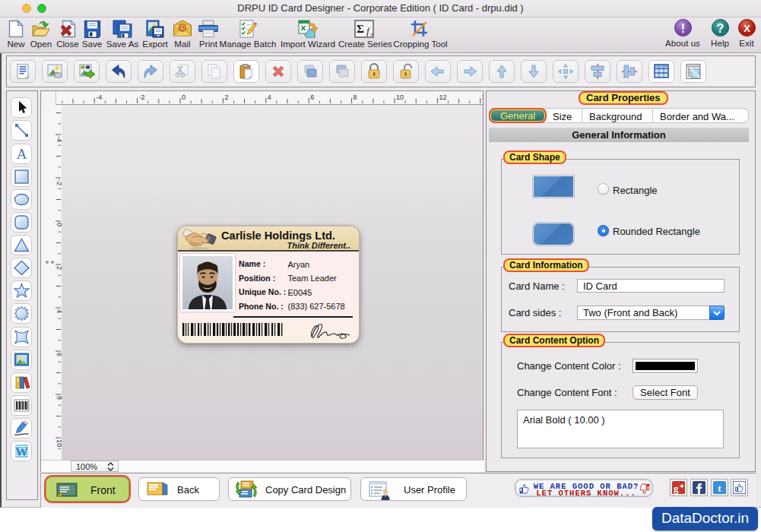 This screenshot has height=532, width=761. Describe the element at coordinates (360, 29) in the screenshot. I see `svg-text: Σ` at that location.